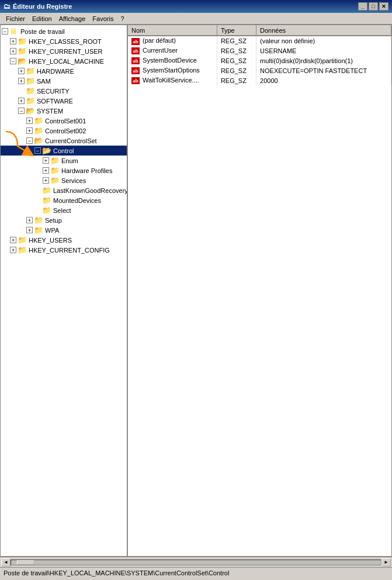 The height and width of the screenshot is (580, 392). Describe the element at coordinates (39, 121) in the screenshot. I see `folder-icon-controlset001: 📁` at that location.